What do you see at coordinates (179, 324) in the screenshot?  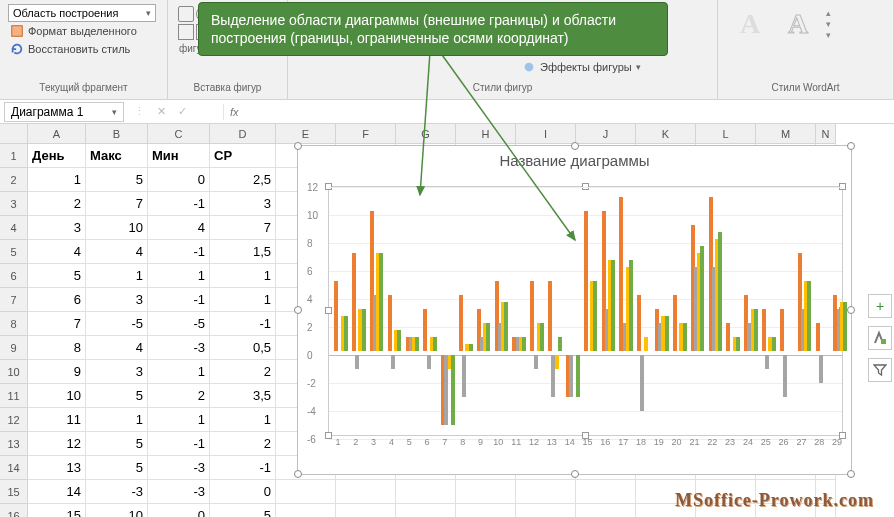 I see `cell: -5` at bounding box center [179, 324].